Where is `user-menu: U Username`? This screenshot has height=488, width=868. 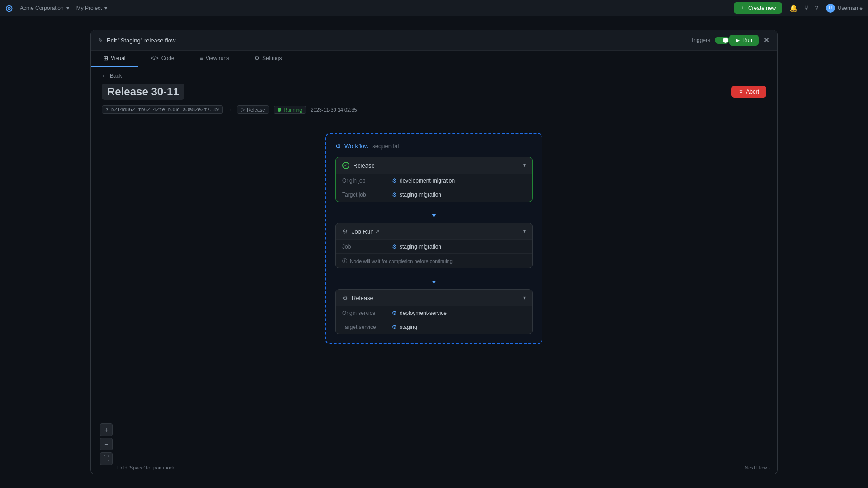
user-menu: U Username is located at coordinates (844, 8).